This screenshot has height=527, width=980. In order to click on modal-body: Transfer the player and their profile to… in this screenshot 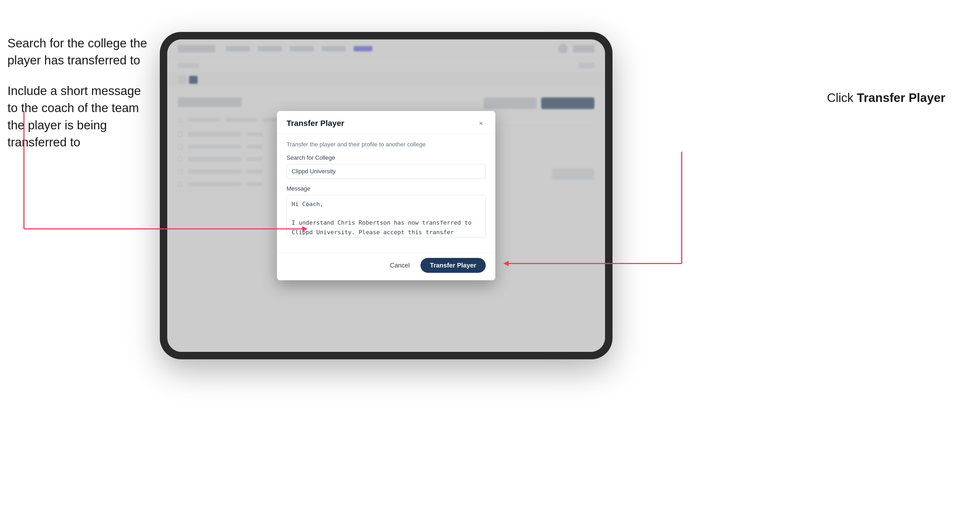, I will do `click(386, 193)`.